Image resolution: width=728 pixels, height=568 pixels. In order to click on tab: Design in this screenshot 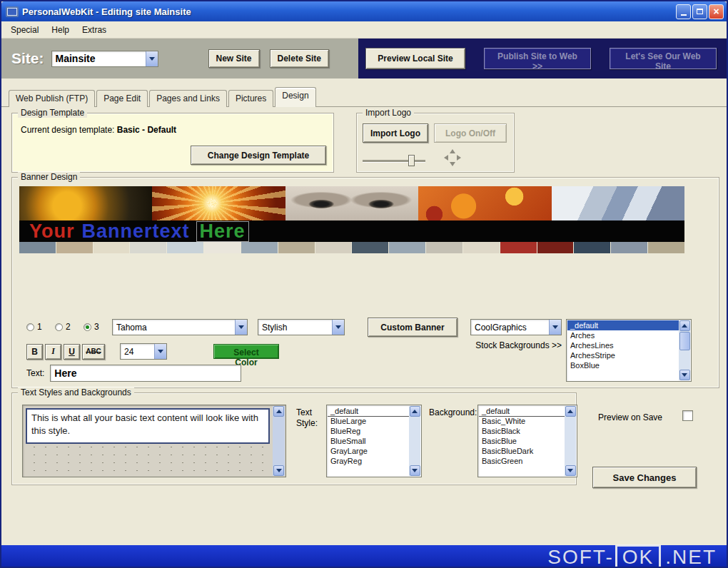, I will do `click(295, 97)`.